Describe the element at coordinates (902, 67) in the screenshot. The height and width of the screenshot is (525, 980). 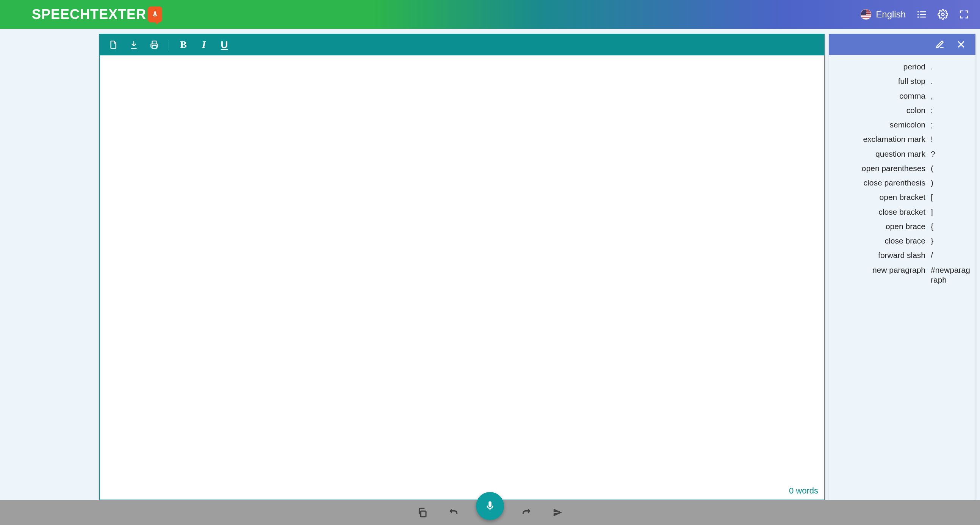
I see `command-row: period.` at that location.